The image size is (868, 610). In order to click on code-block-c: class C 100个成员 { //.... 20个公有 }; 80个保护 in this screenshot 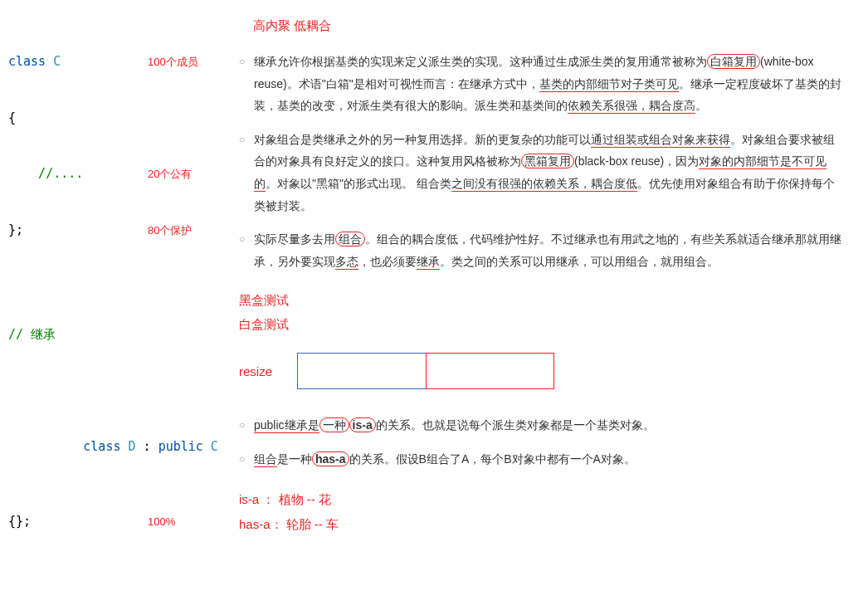, I will do `click(112, 146)`.